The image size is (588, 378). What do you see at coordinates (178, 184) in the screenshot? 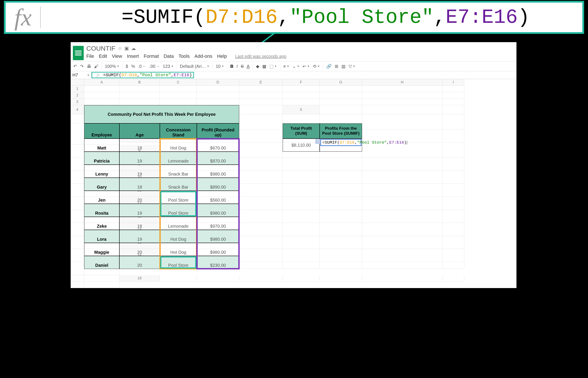
I see `stand-10: Snack Bar` at bounding box center [178, 184].